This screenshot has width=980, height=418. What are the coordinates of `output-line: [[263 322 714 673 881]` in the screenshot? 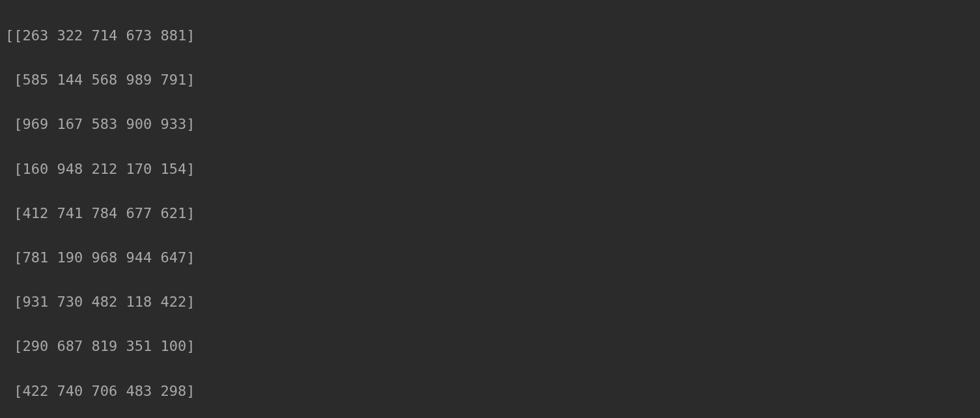 It's located at (490, 36).